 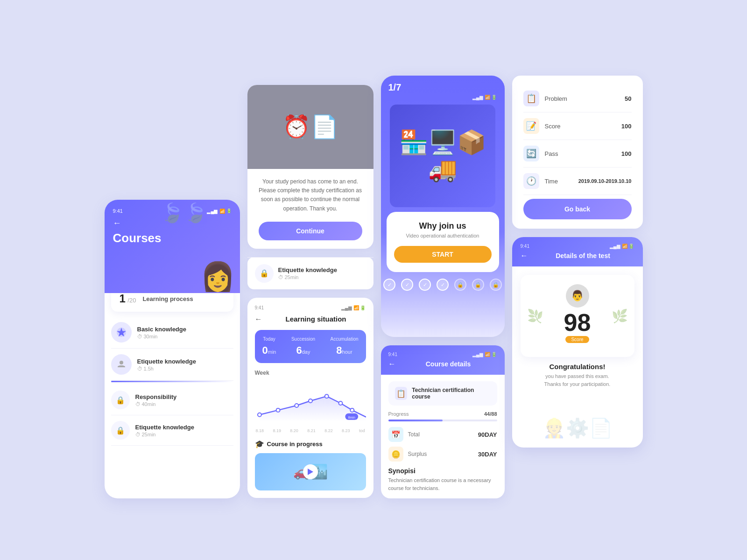 What do you see at coordinates (122, 299) in the screenshot?
I see `progress-current: 1` at bounding box center [122, 299].